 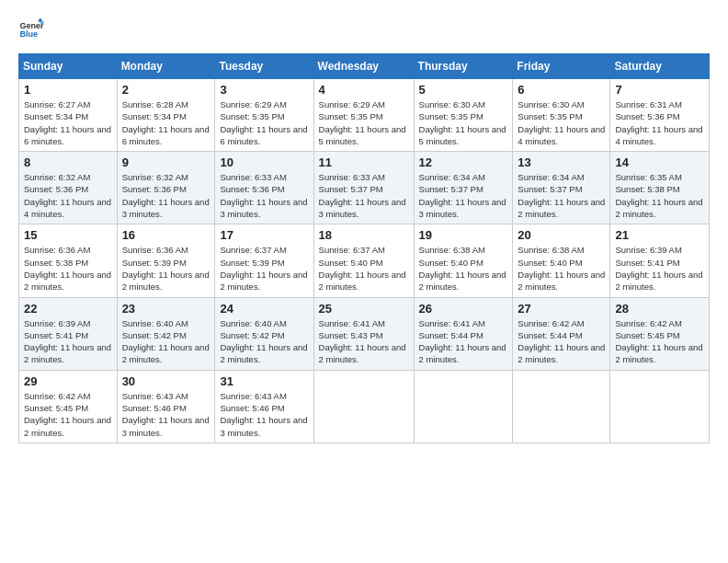 I want to click on calendar-cell: 12Sunrise: 6:34 AMSunset: 5:37 PMDayligh…, so click(x=463, y=188).